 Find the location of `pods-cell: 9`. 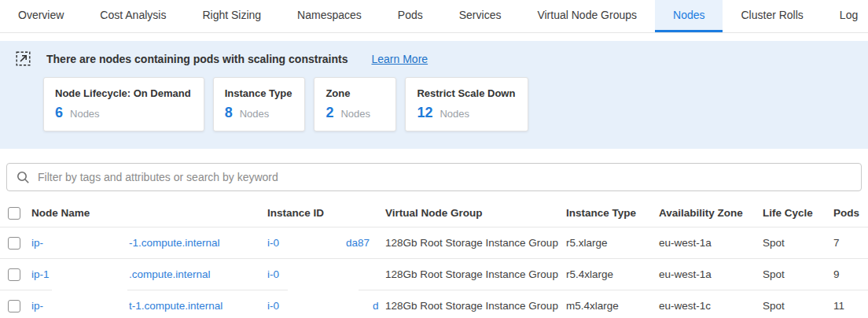

pods-cell: 9 is located at coordinates (851, 274).